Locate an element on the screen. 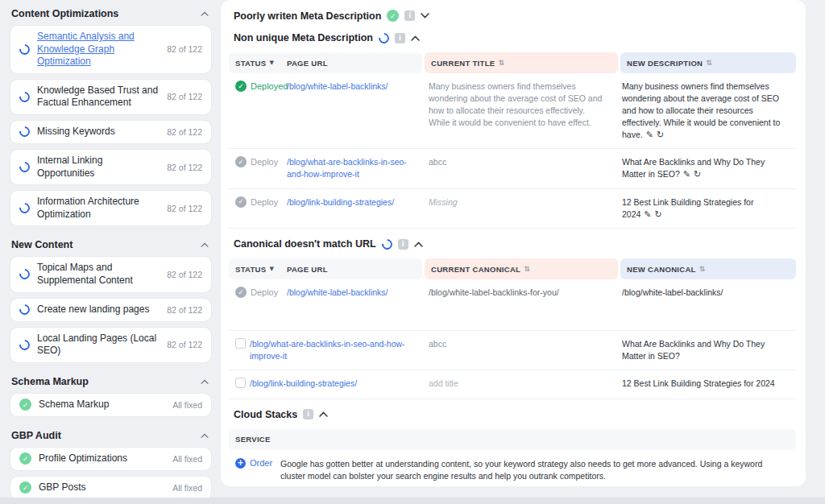  status-cell: ✓ Deployed is located at coordinates (255, 111).